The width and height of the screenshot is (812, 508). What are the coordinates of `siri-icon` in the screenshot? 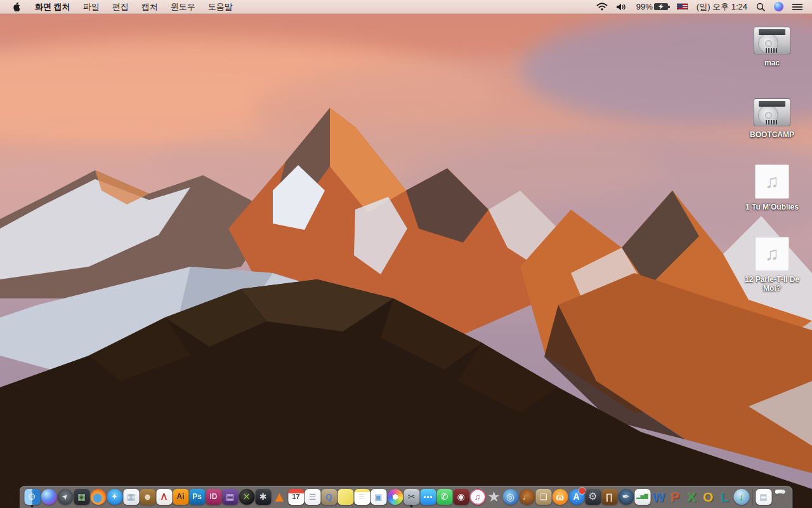 It's located at (779, 6).